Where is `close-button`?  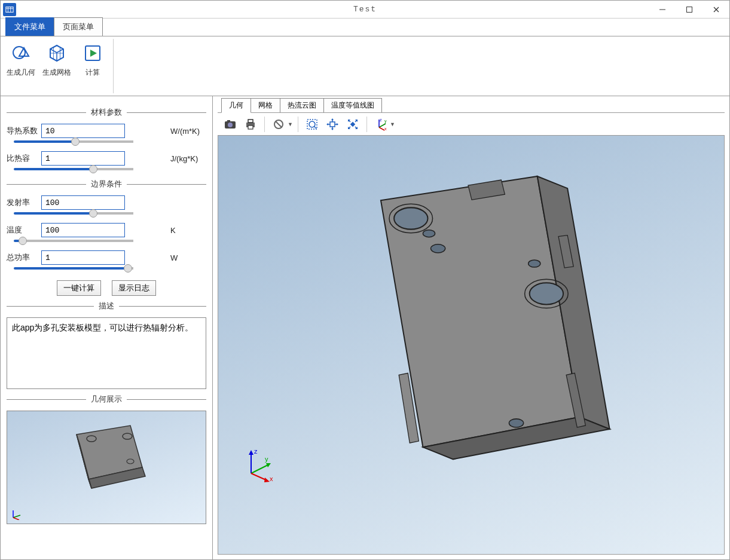 close-button is located at coordinates (716, 10).